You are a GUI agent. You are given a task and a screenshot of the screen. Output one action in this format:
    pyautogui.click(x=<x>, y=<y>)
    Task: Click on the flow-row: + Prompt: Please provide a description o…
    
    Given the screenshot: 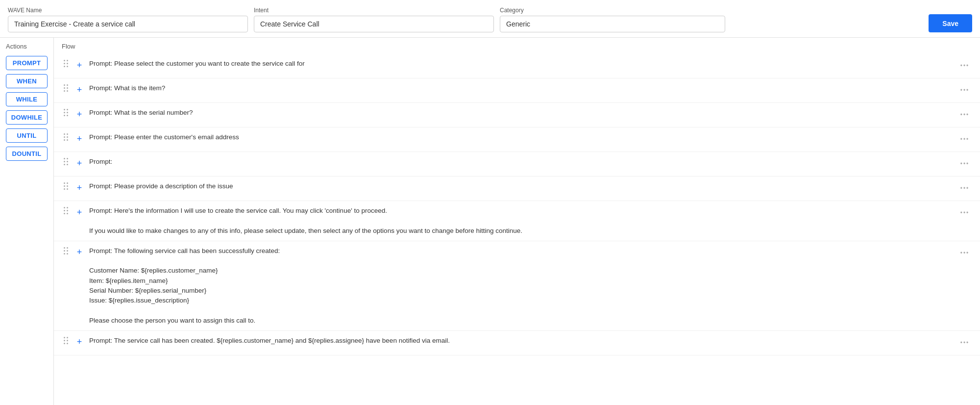 What is the action you would take?
    pyautogui.click(x=517, y=189)
    